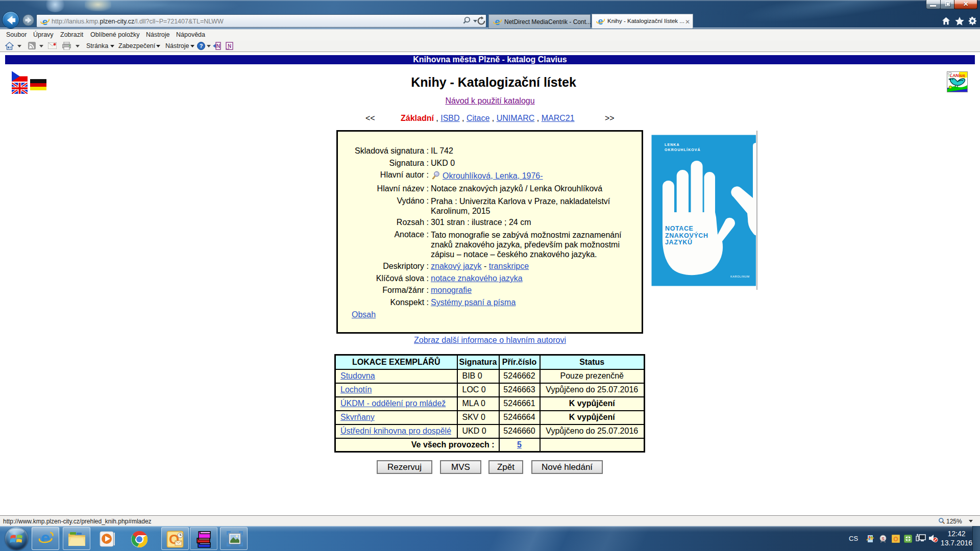 This screenshot has height=551, width=980. Describe the element at coordinates (895, 539) in the screenshot. I see `svg-text: O` at that location.